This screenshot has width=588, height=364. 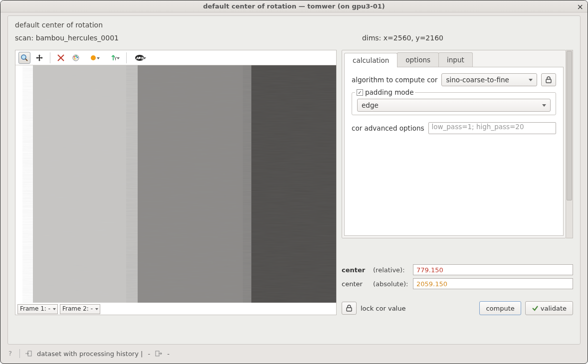 I want to click on close-icon: ×, so click(x=581, y=7).